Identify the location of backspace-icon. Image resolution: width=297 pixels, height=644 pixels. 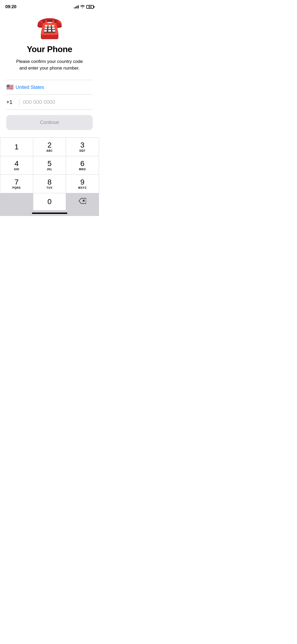
(82, 202).